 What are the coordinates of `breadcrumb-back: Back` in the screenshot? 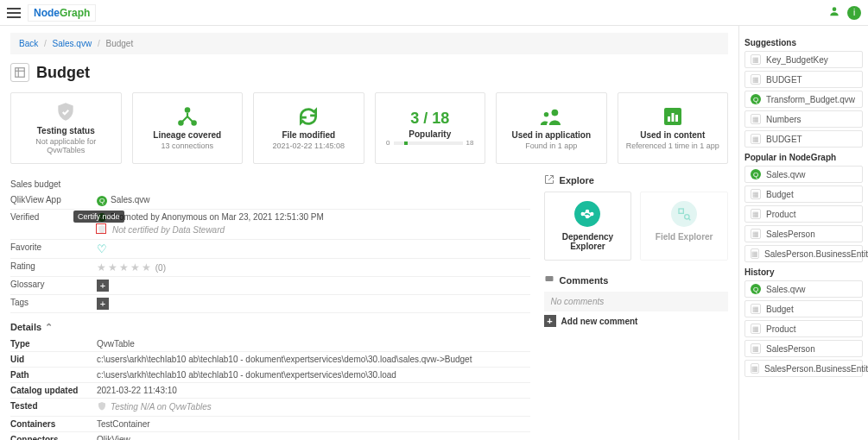 It's located at (29, 43).